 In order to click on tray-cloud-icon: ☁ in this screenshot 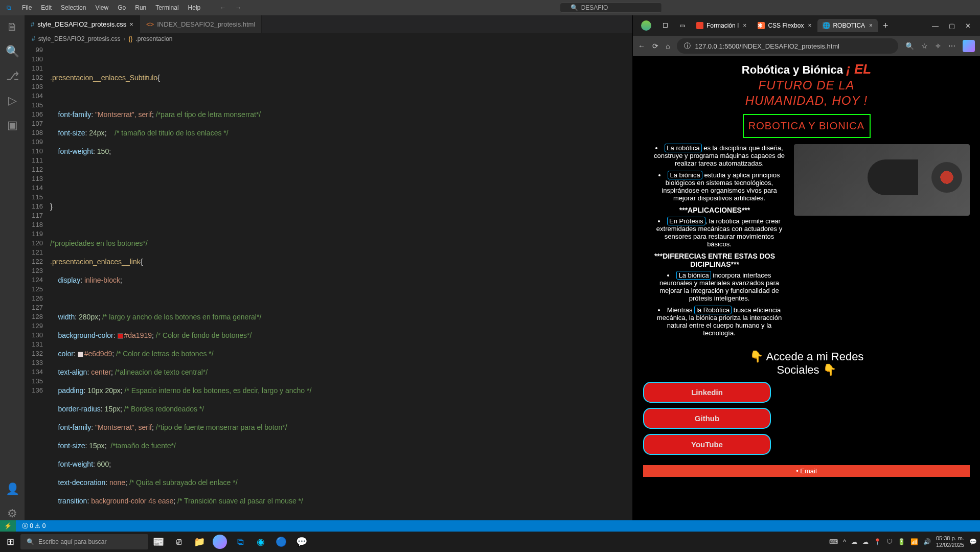, I will do `click(854, 542)`.